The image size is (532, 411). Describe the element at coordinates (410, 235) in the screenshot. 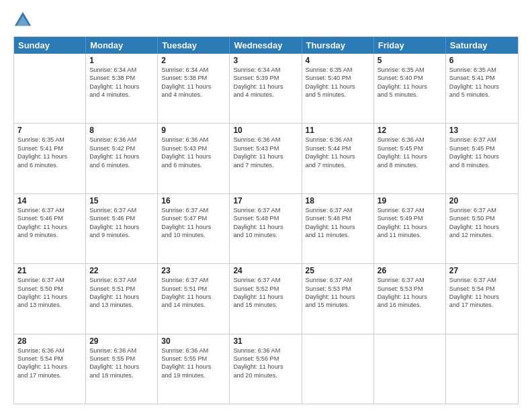

I see `cell-info-line: and 11 minutes.` at that location.